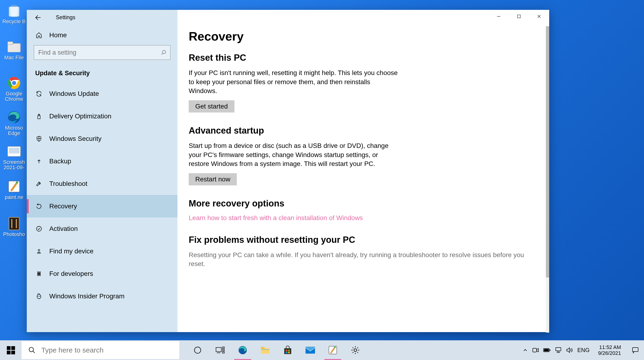 Image resolution: width=644 pixels, height=360 pixels. What do you see at coordinates (102, 251) in the screenshot?
I see `nav-find-my-device: Find my device` at bounding box center [102, 251].